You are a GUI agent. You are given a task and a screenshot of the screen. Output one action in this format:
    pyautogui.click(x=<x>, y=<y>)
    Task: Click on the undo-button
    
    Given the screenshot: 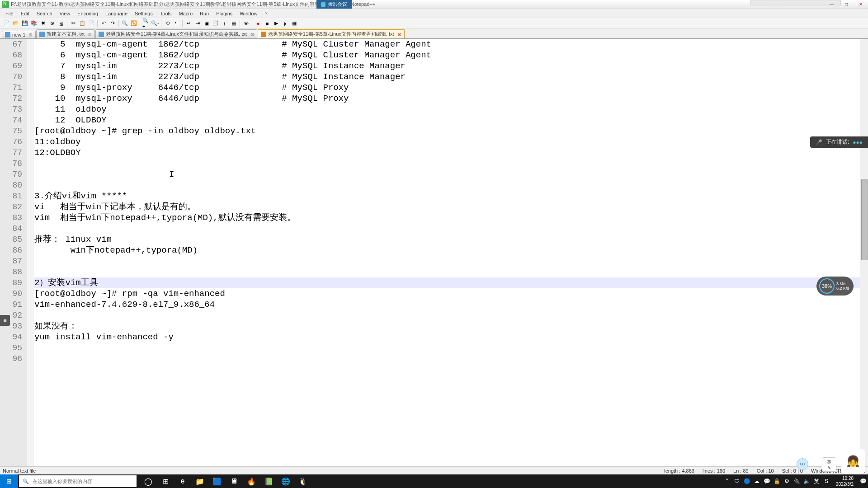 What is the action you would take?
    pyautogui.click(x=104, y=23)
    